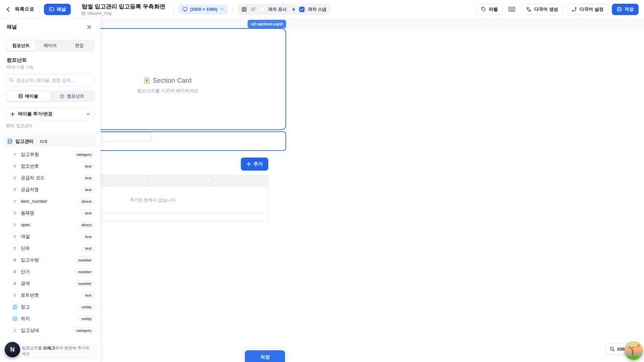 The height and width of the screenshot is (362, 644). What do you see at coordinates (265, 356) in the screenshot?
I see `canvas-save-button: 저장` at bounding box center [265, 356].